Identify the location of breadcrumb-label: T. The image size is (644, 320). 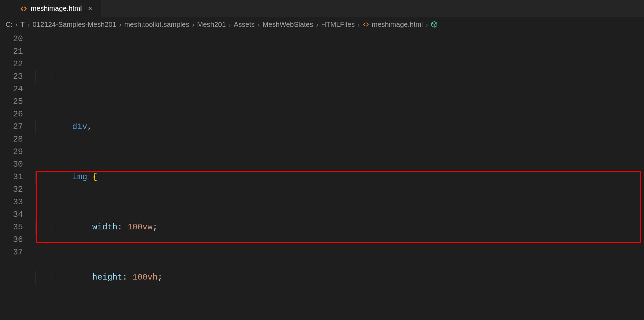
(23, 24).